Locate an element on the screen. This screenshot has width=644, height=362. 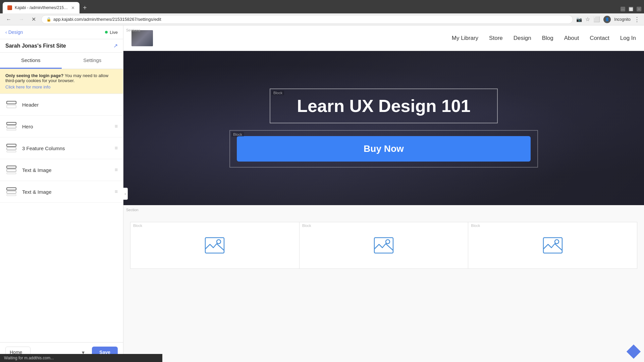
hero-title-block: Block Learn UX Design 101 is located at coordinates (384, 106).